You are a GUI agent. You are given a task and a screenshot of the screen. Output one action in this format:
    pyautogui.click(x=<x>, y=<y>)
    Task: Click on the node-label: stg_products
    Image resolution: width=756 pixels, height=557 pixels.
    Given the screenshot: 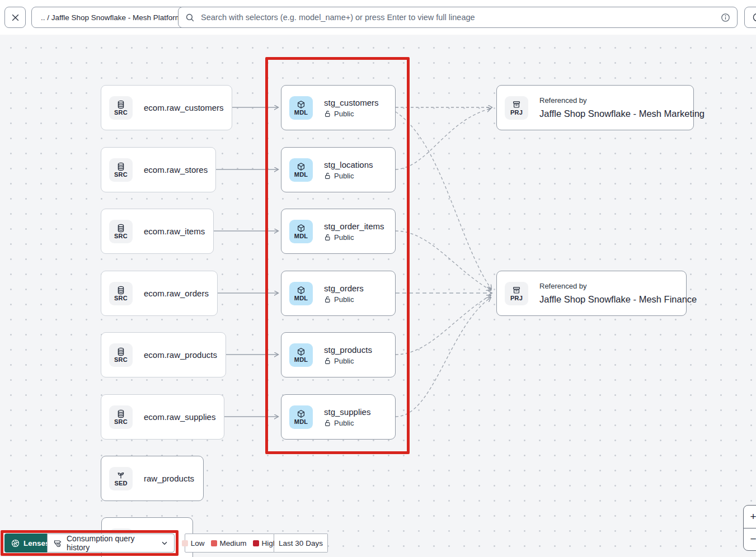 What is the action you would take?
    pyautogui.click(x=348, y=350)
    